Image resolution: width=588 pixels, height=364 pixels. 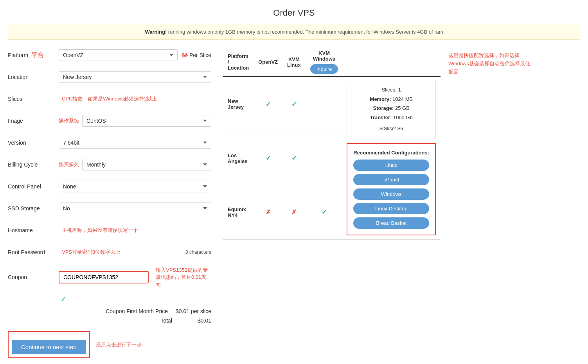 What do you see at coordinates (49, 347) in the screenshot?
I see `continue-button: Continue to next step` at bounding box center [49, 347].